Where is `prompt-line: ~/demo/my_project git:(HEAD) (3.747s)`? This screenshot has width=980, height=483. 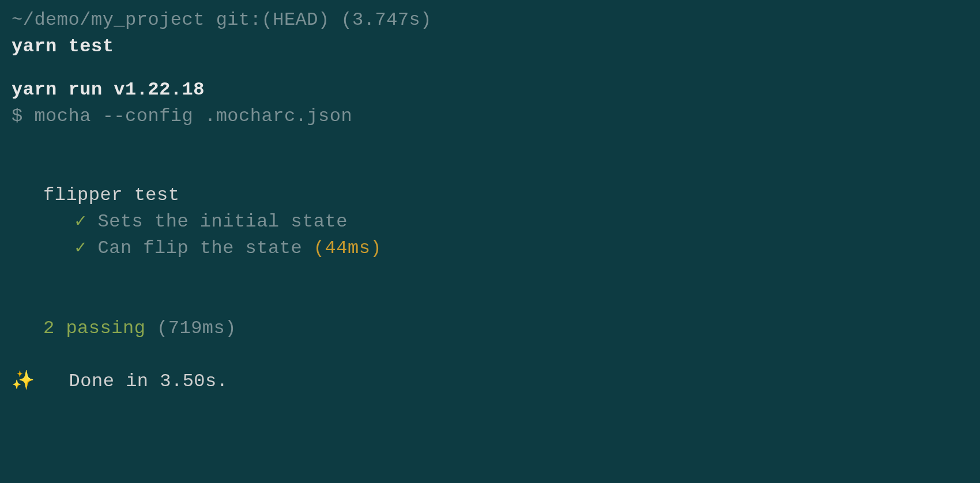
prompt-line: ~/demo/my_project git:(HEAD) (3.747s) is located at coordinates (490, 20).